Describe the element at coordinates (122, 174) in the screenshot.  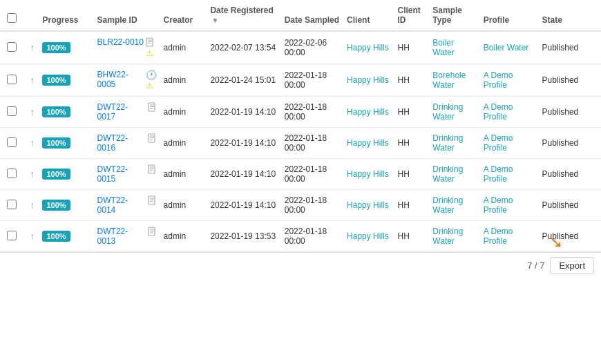
I see `sample-id-part: DWT22-0015` at that location.